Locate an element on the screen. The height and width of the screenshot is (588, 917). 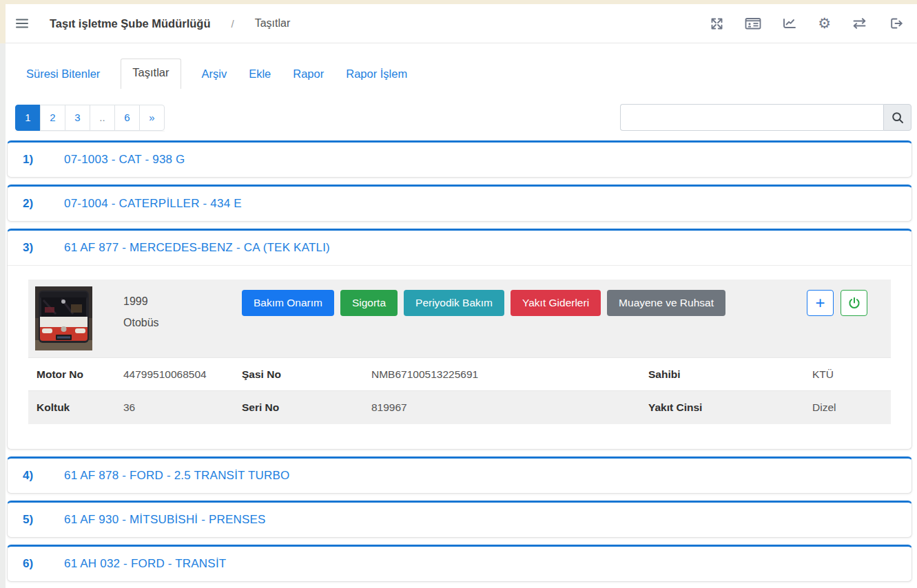
breadcrumb-current: Taşıtlar is located at coordinates (273, 23).